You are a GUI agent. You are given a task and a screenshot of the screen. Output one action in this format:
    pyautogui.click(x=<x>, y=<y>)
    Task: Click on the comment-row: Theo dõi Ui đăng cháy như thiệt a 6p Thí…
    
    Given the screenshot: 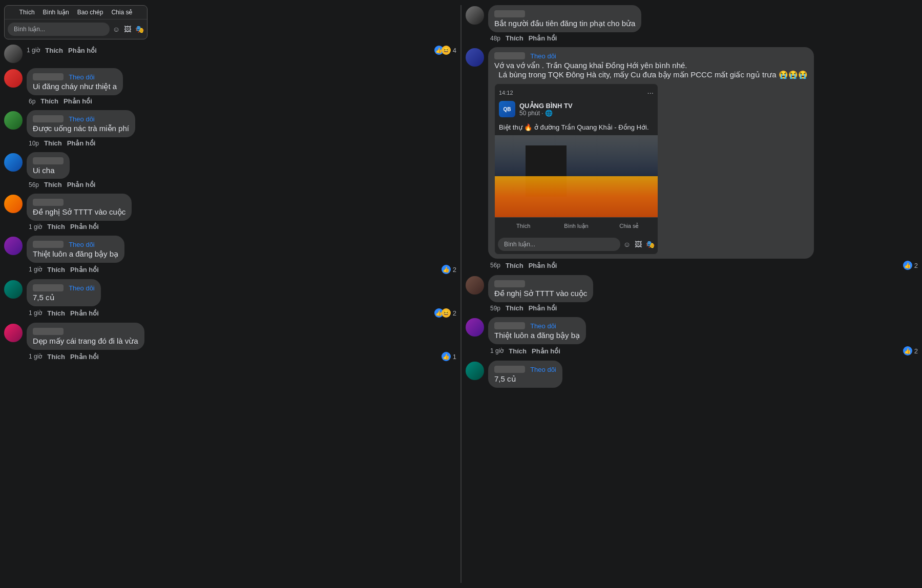 What is the action you would take?
    pyautogui.click(x=230, y=87)
    